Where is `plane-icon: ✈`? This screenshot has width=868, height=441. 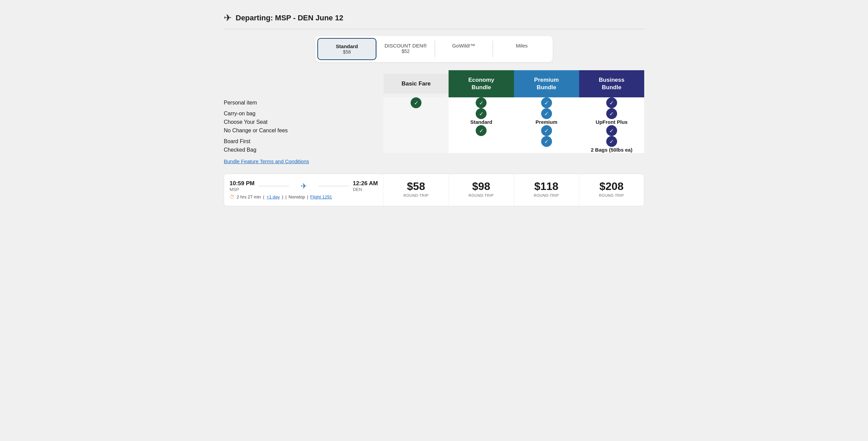 plane-icon: ✈ is located at coordinates (304, 186).